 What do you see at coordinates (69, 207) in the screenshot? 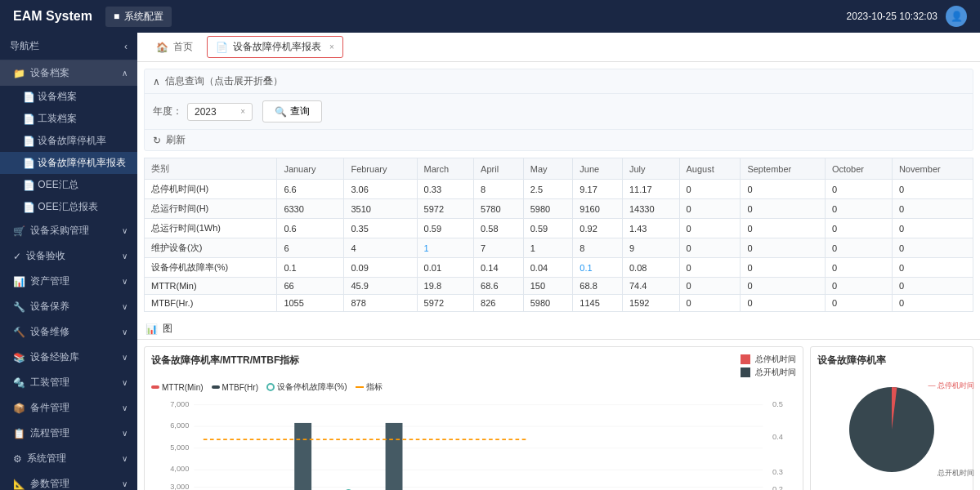
I see `sidebar-item-oee-report: 📄 OEE汇总报表` at bounding box center [69, 207].